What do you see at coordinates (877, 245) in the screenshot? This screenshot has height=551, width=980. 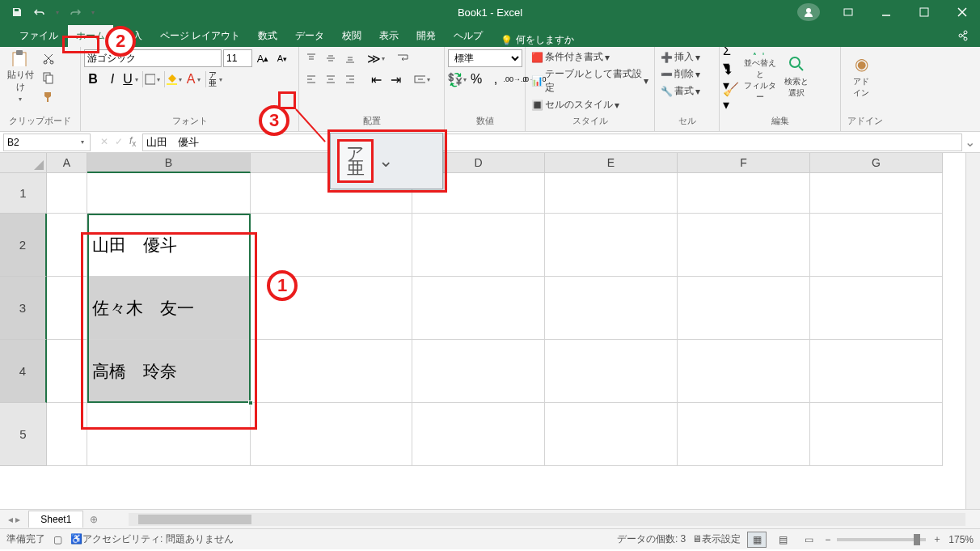 I see `cell-G2` at bounding box center [877, 245].